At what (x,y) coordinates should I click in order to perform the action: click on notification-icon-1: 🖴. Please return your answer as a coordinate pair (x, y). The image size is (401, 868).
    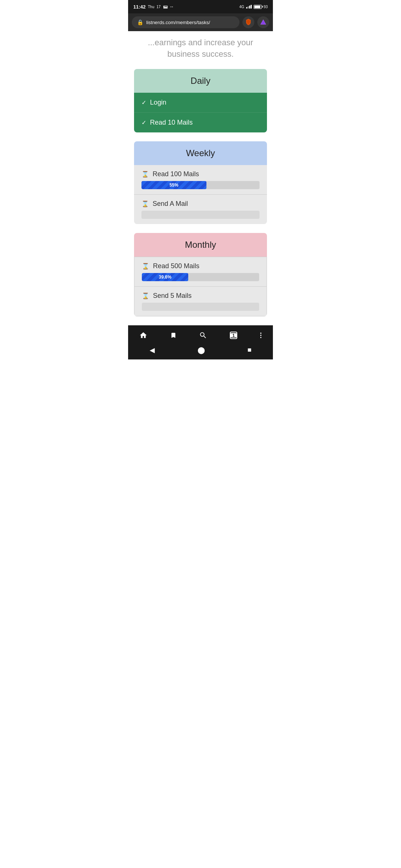
    Looking at the image, I should click on (165, 7).